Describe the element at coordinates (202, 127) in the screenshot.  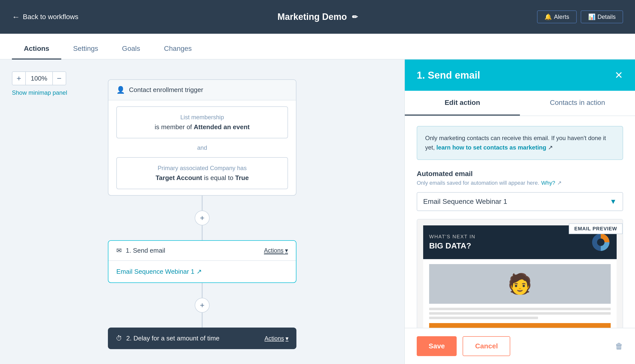
I see `condition1-value: is member of Attended an event` at that location.